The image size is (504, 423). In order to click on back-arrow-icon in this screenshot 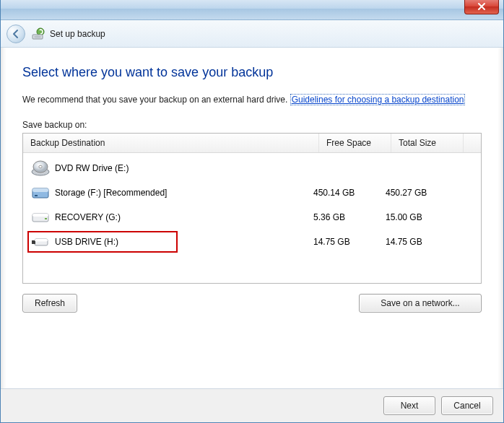, I will do `click(16, 34)`.